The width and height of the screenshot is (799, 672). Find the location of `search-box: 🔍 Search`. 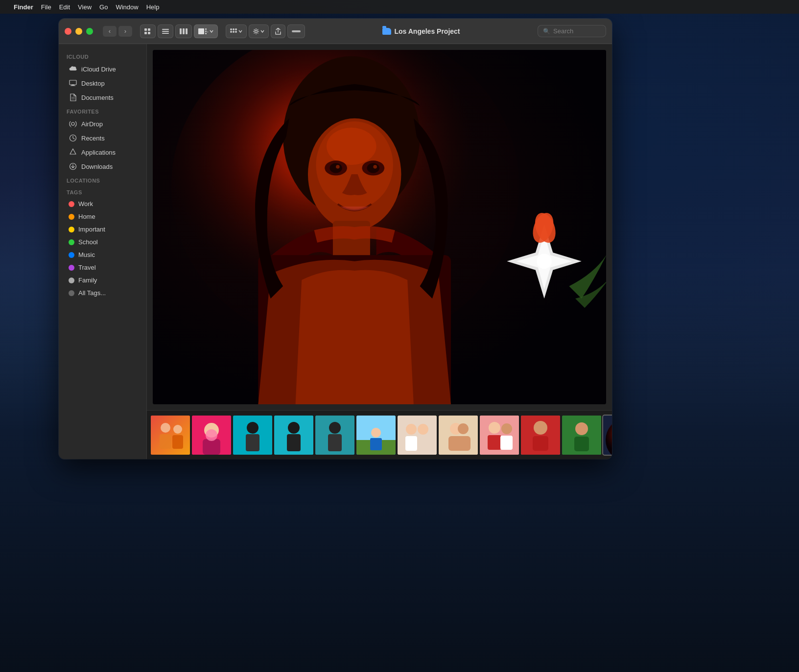

search-box: 🔍 Search is located at coordinates (572, 31).